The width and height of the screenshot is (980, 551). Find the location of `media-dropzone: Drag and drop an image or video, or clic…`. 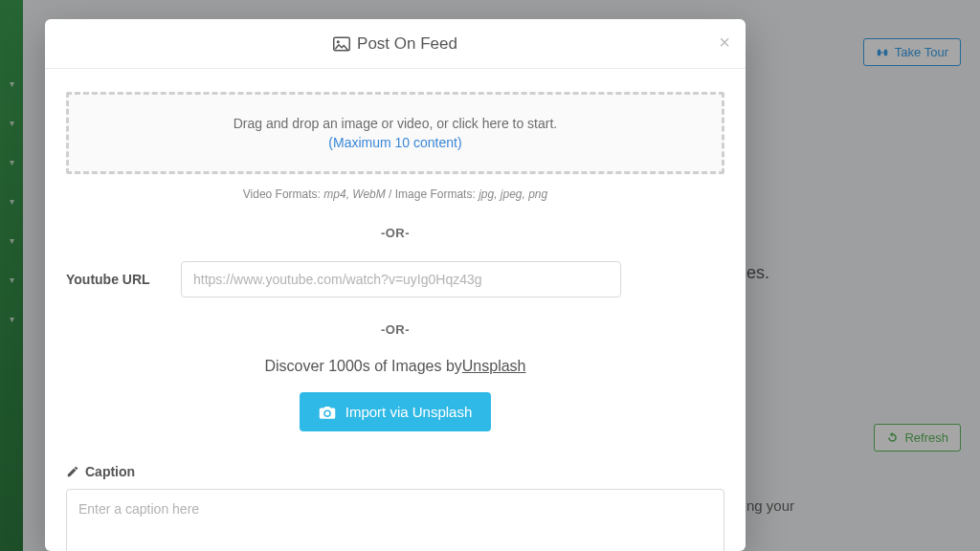

media-dropzone: Drag and drop an image or video, or clic… is located at coordinates (395, 133).